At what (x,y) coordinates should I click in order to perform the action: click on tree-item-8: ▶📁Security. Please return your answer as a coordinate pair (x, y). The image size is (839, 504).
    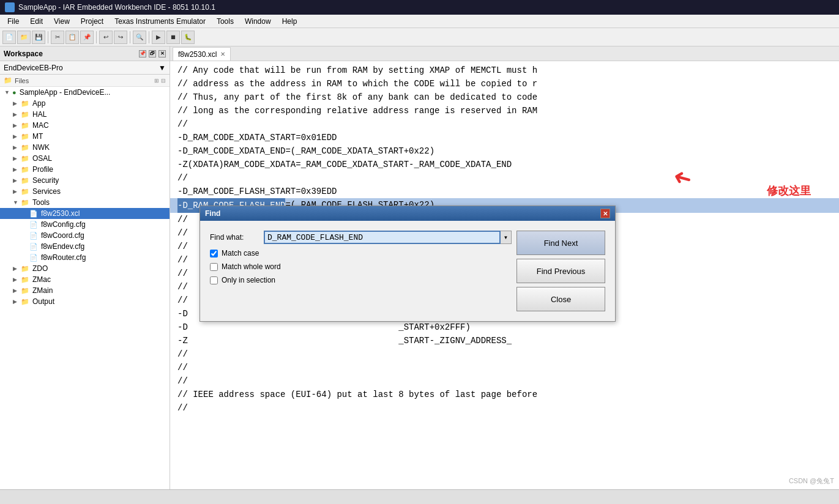
    Looking at the image, I should click on (84, 180).